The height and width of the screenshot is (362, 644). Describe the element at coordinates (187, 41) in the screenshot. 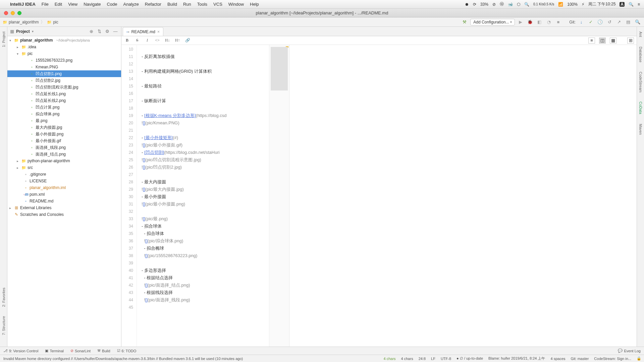

I see `link-button: 🔗` at that location.